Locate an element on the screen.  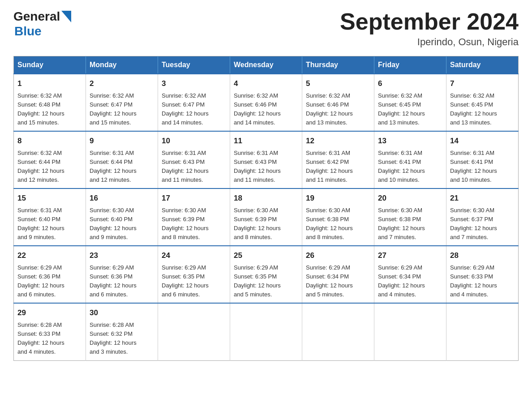
day-detail: Sunrise: 6:31 AMSunset: 6:44 PMDaylight:… is located at coordinates (113, 167).